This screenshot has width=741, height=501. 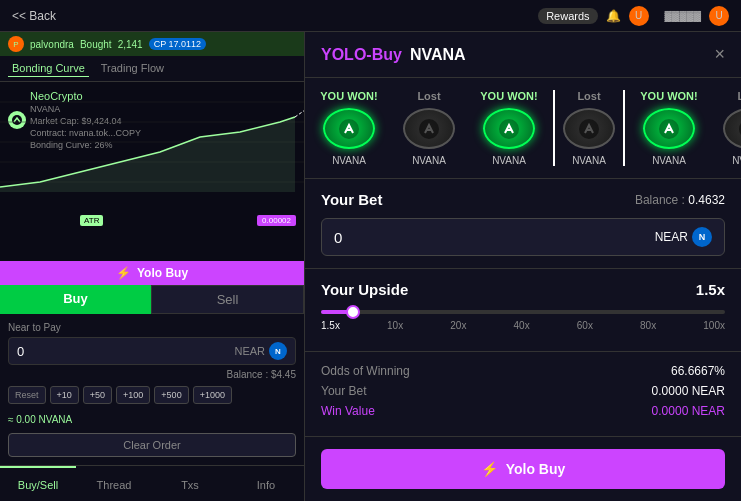 What do you see at coordinates (278, 351) in the screenshot?
I see `near-logo: N` at bounding box center [278, 351].